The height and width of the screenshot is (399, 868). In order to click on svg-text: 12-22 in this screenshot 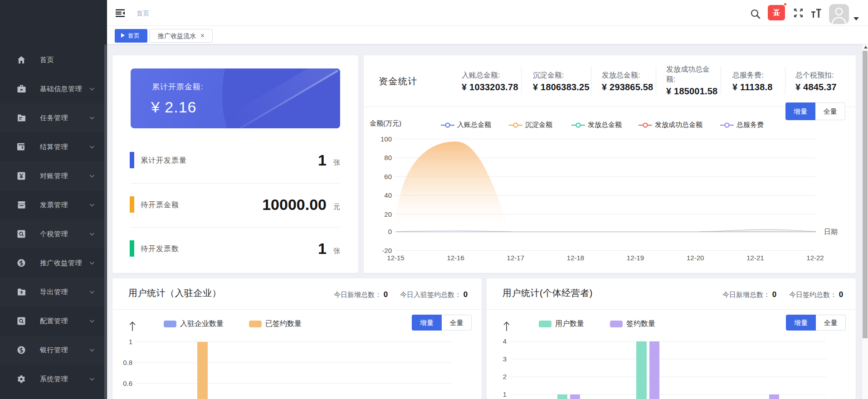, I will do `click(815, 258)`.